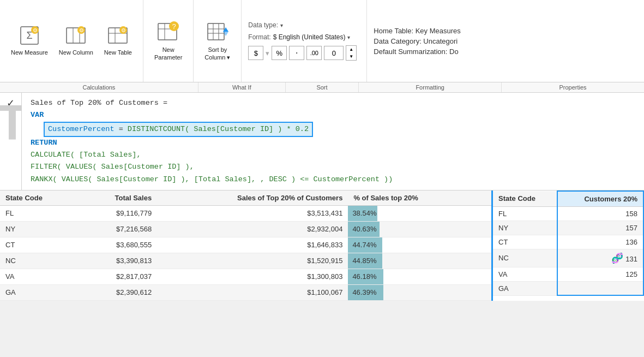 The image size is (644, 357). Describe the element at coordinates (333, 167) in the screenshot. I see `formula-filter: FILTER( VALUES( Sales[Customer ID] ),` at that location.